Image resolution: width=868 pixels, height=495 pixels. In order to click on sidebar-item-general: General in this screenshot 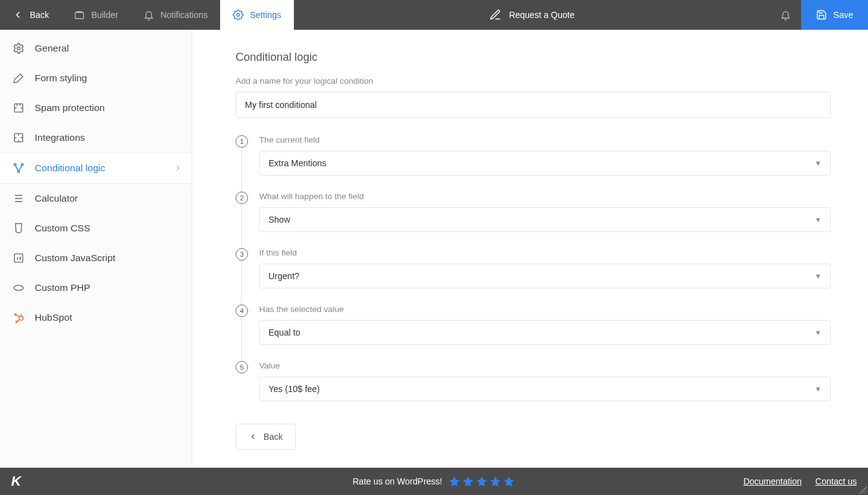, I will do `click(95, 48)`.